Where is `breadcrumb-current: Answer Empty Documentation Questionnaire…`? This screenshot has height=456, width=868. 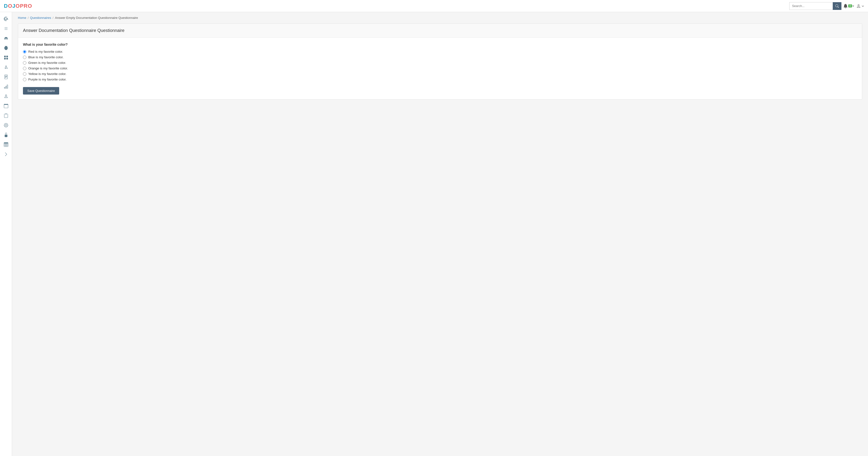
breadcrumb-current: Answer Empty Documentation Questionnaire… is located at coordinates (96, 18).